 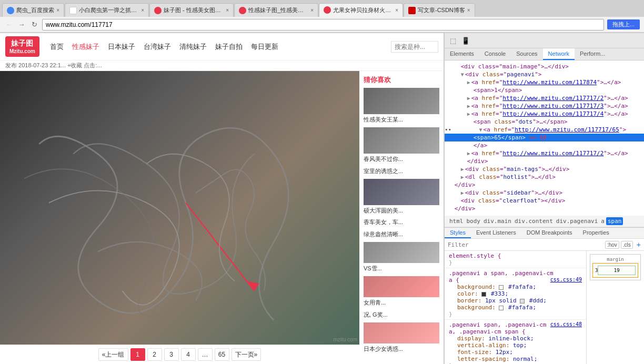 I want to click on search-bar, so click(x=415, y=47).